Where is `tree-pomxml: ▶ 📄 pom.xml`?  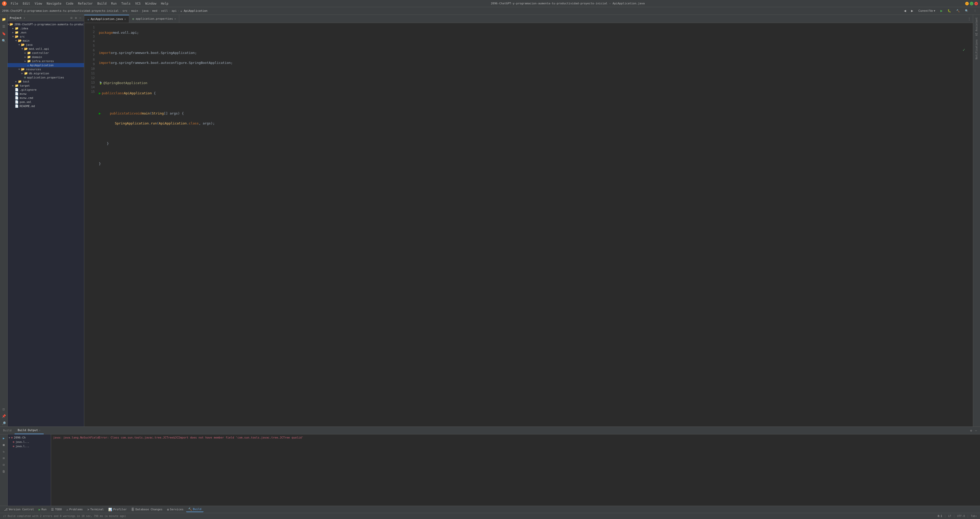
tree-pomxml: ▶ 📄 pom.xml is located at coordinates (46, 102).